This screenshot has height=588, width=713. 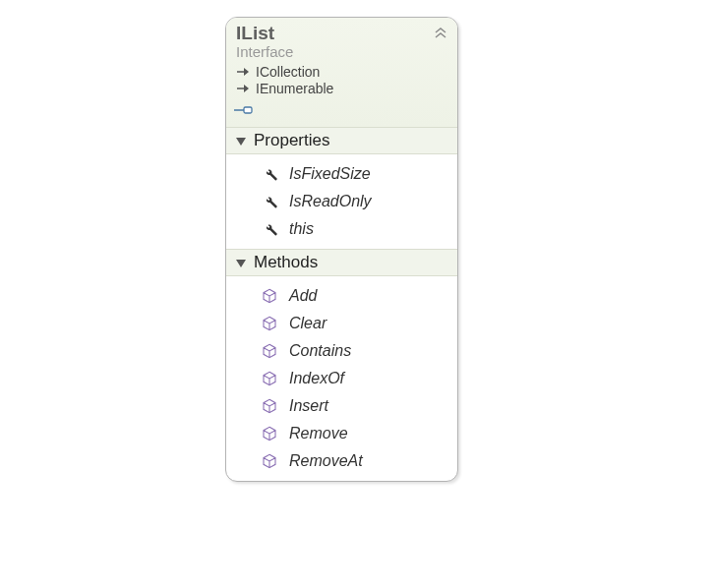 I want to click on inherit-label: ICollection, so click(x=287, y=73).